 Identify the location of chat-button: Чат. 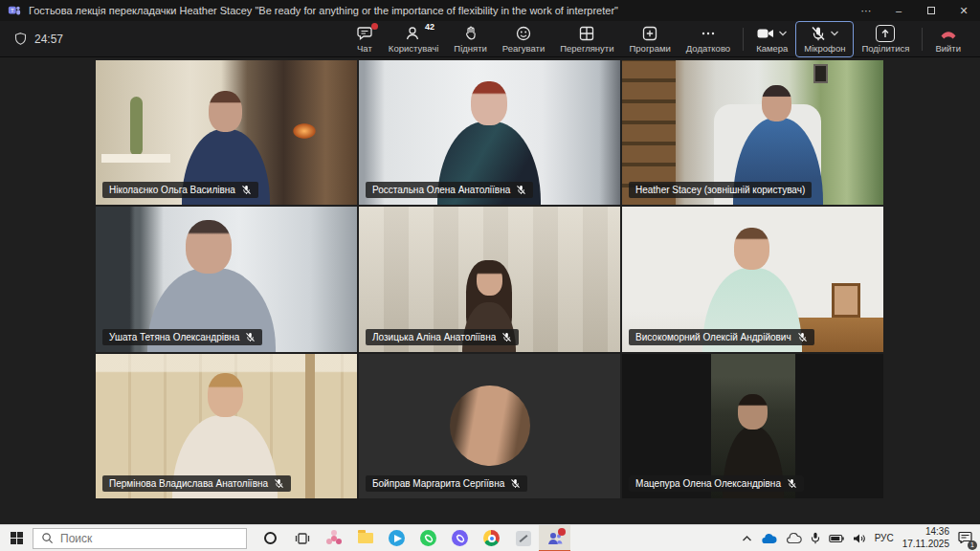
(365, 39).